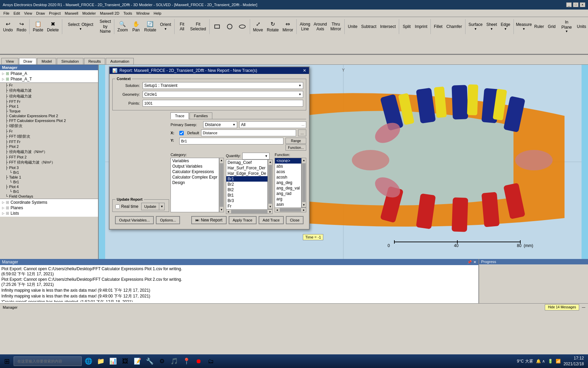 The width and height of the screenshot is (588, 368). I want to click on new-report-button: ⏭ New Report, so click(209, 220).